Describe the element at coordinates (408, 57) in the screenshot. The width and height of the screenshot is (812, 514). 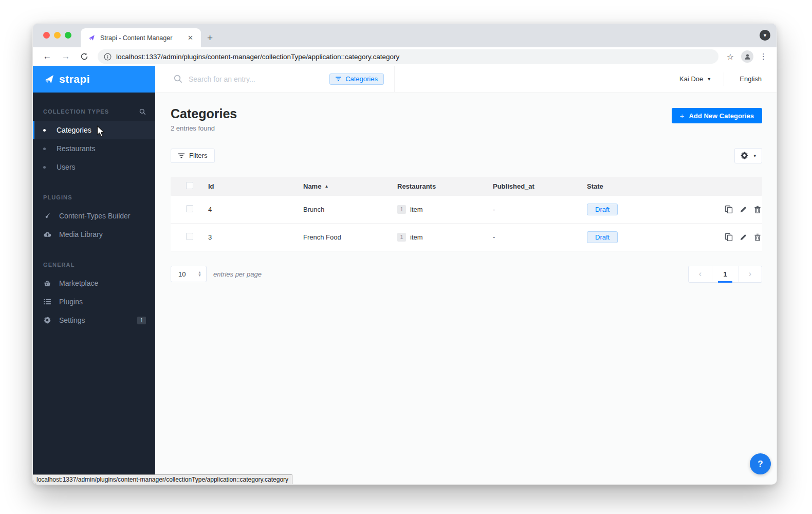
I see `address-bar: localhost:1337/admin/plugins/content-man…` at that location.